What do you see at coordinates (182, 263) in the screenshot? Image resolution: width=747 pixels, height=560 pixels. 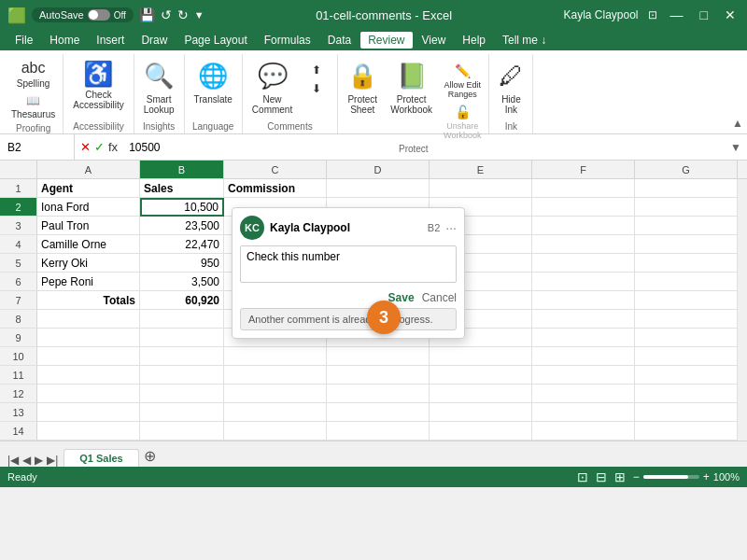 I see `cell-b5: 950` at bounding box center [182, 263].